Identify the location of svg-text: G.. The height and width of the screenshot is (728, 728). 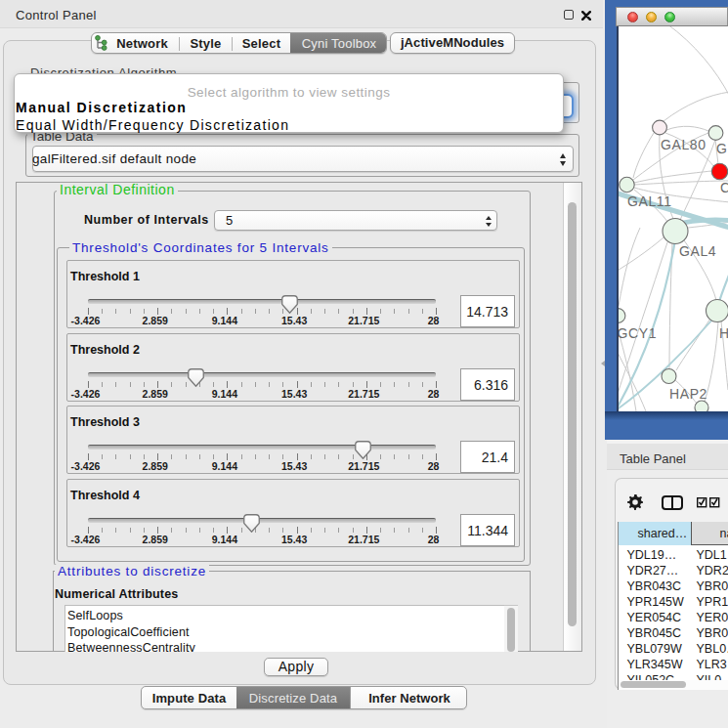
(722, 149).